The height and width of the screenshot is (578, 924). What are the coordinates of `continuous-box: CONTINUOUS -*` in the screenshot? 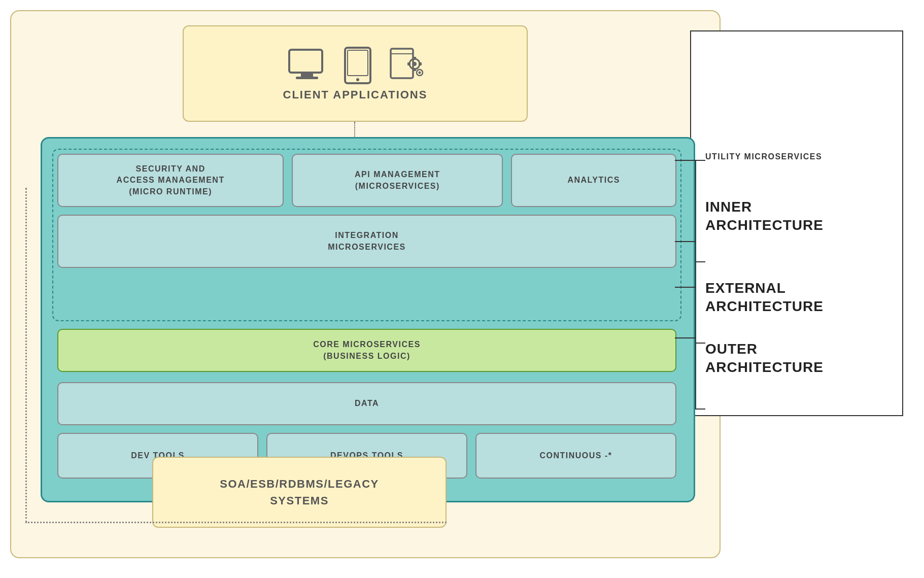 It's located at (576, 456).